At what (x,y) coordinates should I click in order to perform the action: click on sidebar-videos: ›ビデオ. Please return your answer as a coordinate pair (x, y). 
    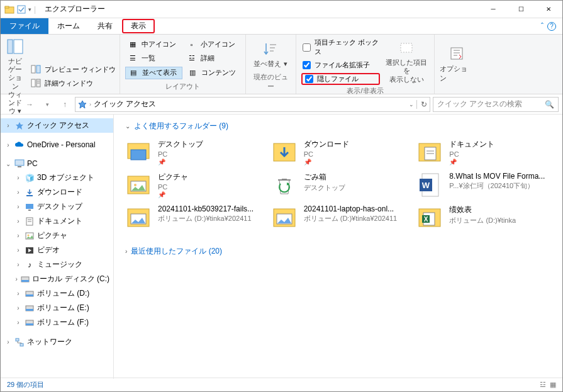
    Looking at the image, I should click on (57, 250).